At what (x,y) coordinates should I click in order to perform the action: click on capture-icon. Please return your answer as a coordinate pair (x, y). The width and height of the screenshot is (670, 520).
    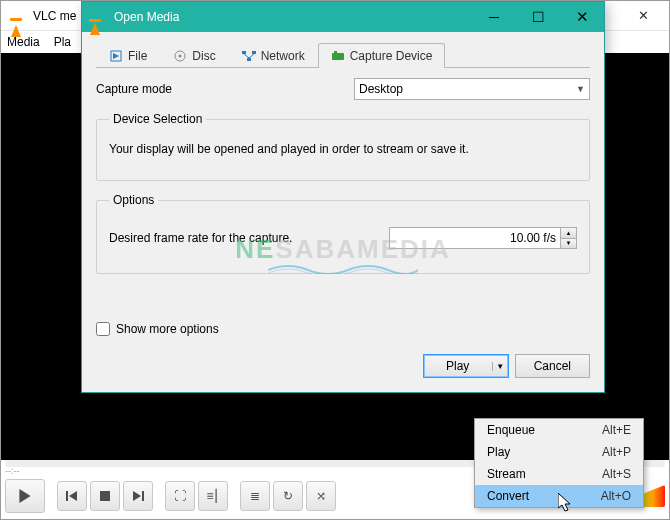
    Looking at the image, I should click on (338, 56).